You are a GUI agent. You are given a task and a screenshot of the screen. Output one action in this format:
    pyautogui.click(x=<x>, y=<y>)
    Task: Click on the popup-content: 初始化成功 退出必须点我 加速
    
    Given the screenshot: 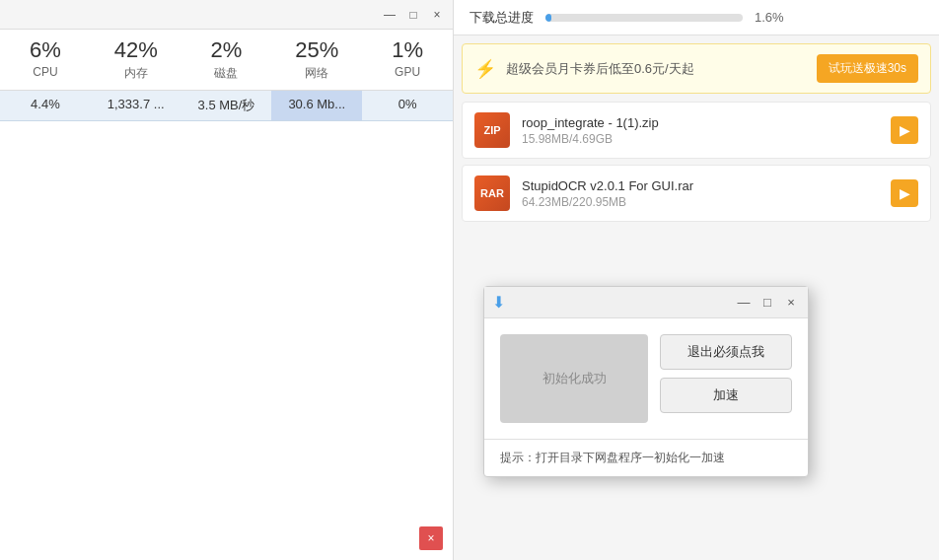 What is the action you would take?
    pyautogui.click(x=646, y=379)
    